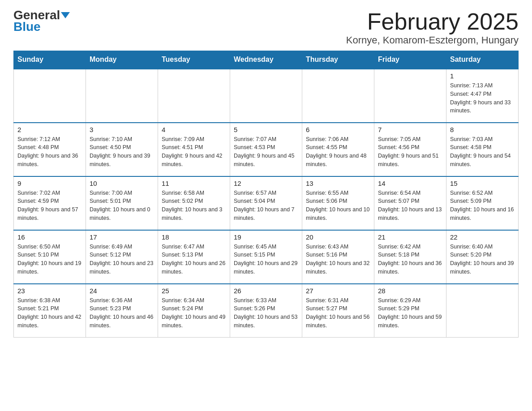  What do you see at coordinates (194, 152) in the screenshot?
I see `day-info: Sunrise: 7:09 AMSunset: 4:51 PMDaylight:…` at bounding box center [194, 152].